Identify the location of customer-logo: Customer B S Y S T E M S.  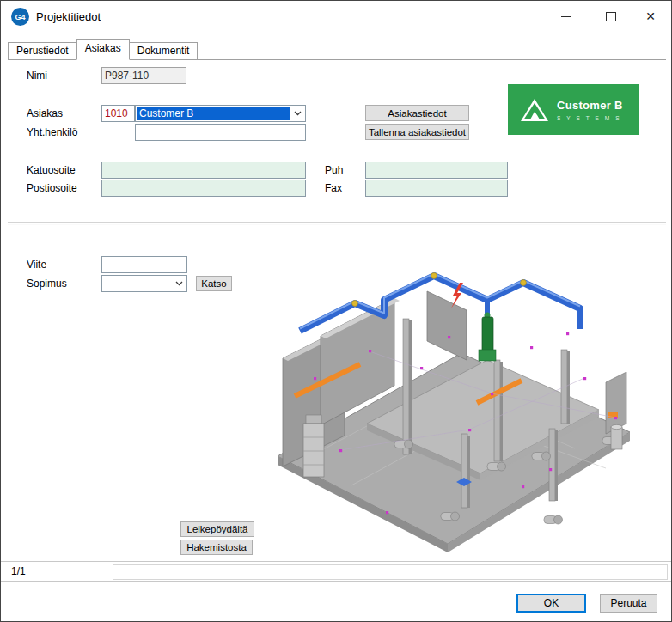
(574, 110).